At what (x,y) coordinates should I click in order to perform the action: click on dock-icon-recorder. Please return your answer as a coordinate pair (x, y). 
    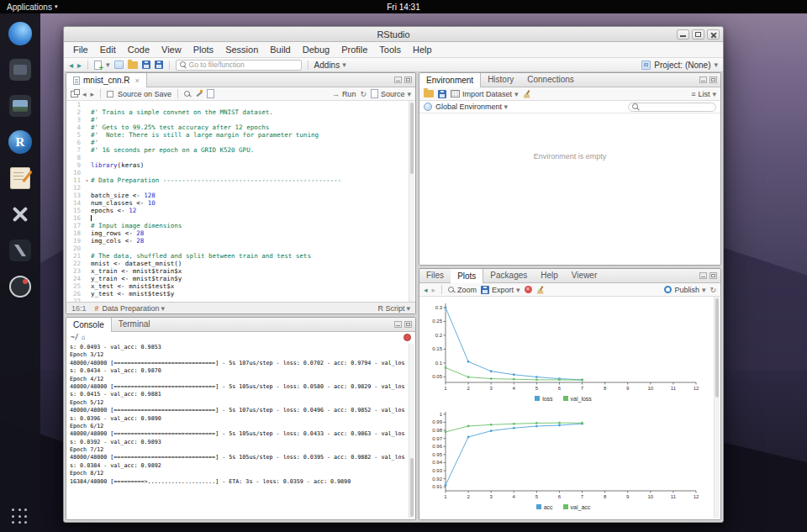
    Looking at the image, I should click on (20, 287).